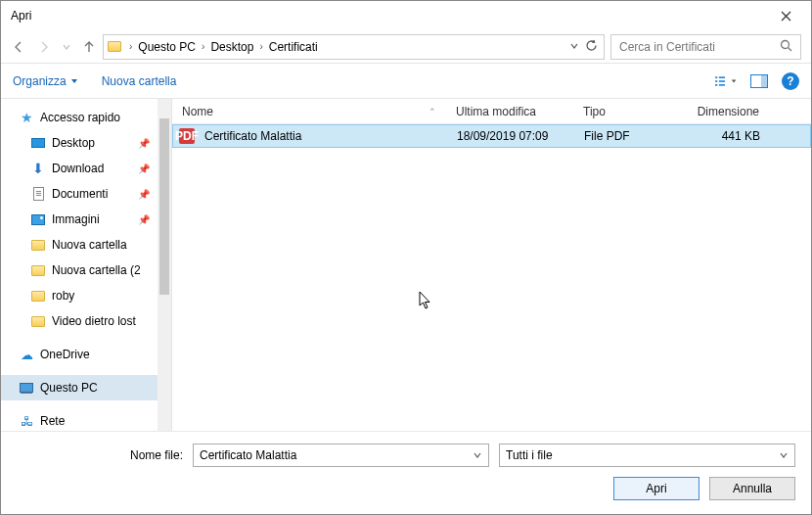 This screenshot has width=812, height=515. What do you see at coordinates (39, 81) in the screenshot?
I see `organize-label: Organizza` at bounding box center [39, 81].